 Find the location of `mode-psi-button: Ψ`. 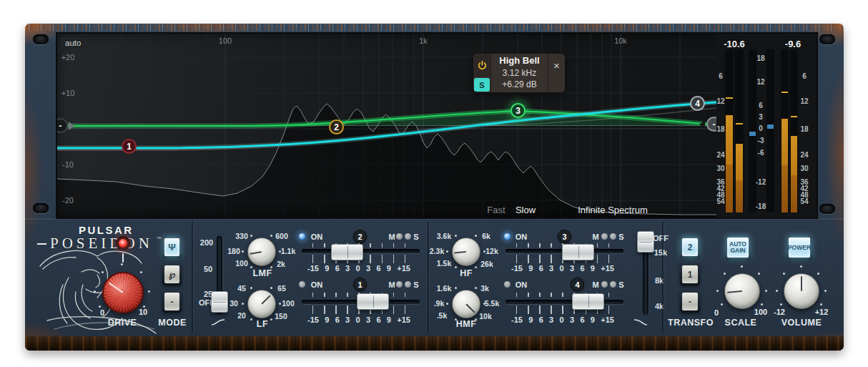

mode-psi-button: Ψ is located at coordinates (172, 248).